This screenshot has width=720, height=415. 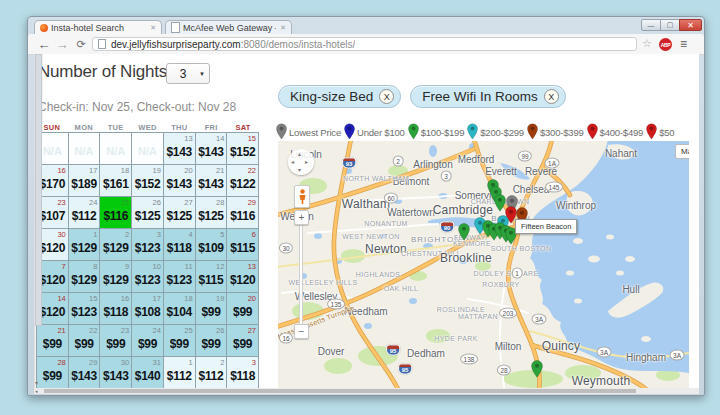 What do you see at coordinates (340, 96) in the screenshot?
I see `filter-chip-king-size-bed: King-size Bed X` at bounding box center [340, 96].